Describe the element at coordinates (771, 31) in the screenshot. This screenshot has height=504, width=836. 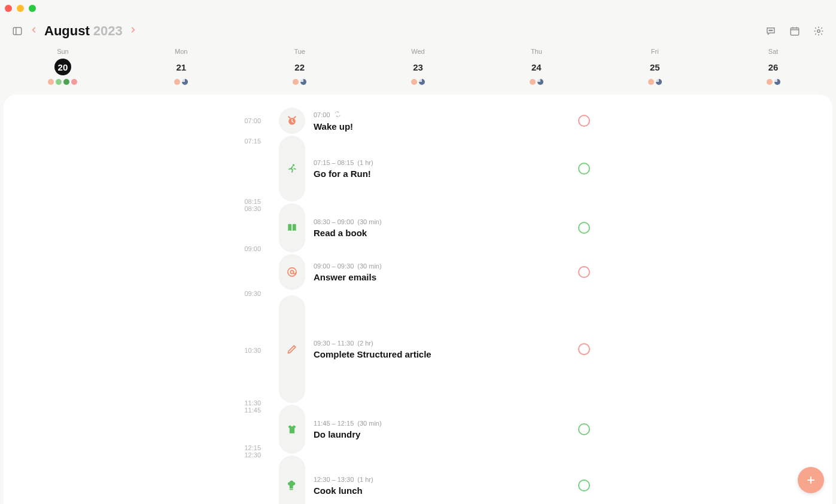
I see `chat-button` at that location.